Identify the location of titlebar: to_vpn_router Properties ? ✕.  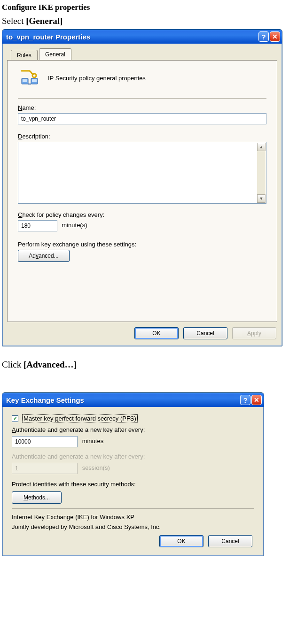
(142, 37).